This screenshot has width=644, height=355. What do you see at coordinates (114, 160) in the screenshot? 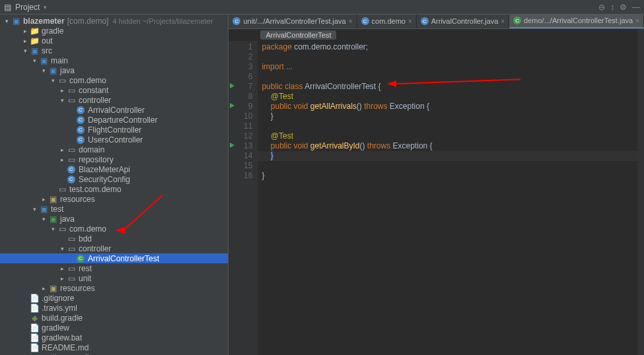
I see `tree-item-repository: ▸▭repository` at bounding box center [114, 160].